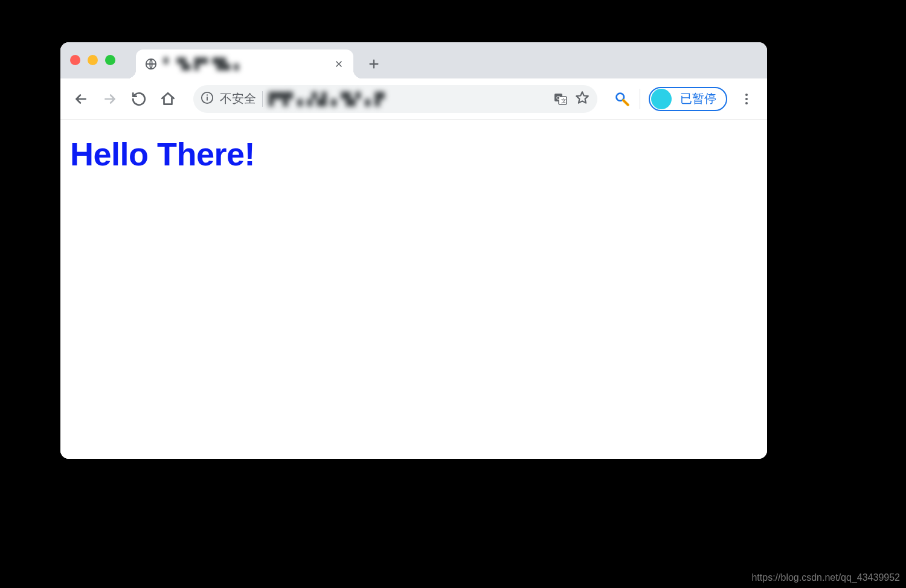 The width and height of the screenshot is (906, 588). What do you see at coordinates (339, 64) in the screenshot?
I see `close-tab-button` at bounding box center [339, 64].